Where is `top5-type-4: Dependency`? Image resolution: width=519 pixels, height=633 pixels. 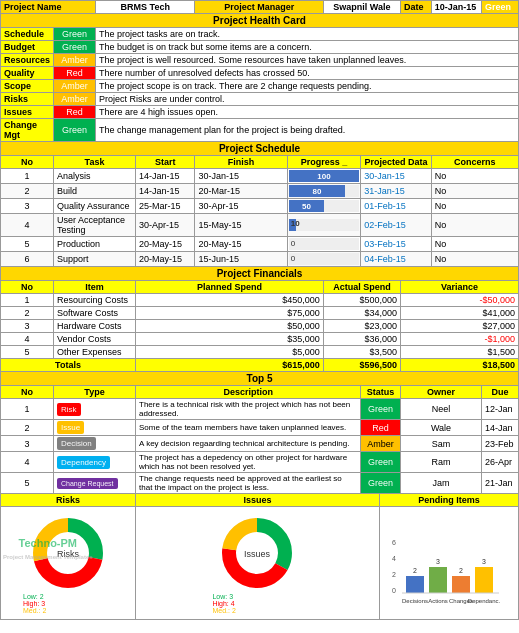 top5-type-4: Dependency is located at coordinates (95, 462).